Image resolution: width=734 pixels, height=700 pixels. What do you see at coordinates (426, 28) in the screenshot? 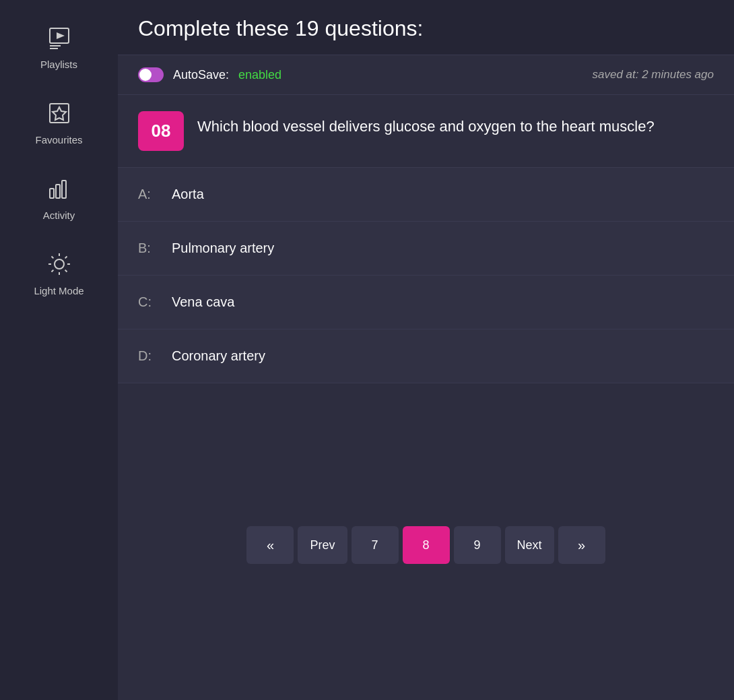
I see `page-title: Complete these 19 questions:` at bounding box center [426, 28].